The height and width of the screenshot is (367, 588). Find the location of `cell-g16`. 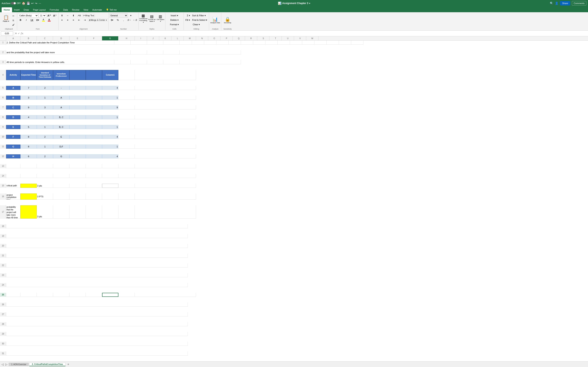

cell-g16 is located at coordinates (110, 197).